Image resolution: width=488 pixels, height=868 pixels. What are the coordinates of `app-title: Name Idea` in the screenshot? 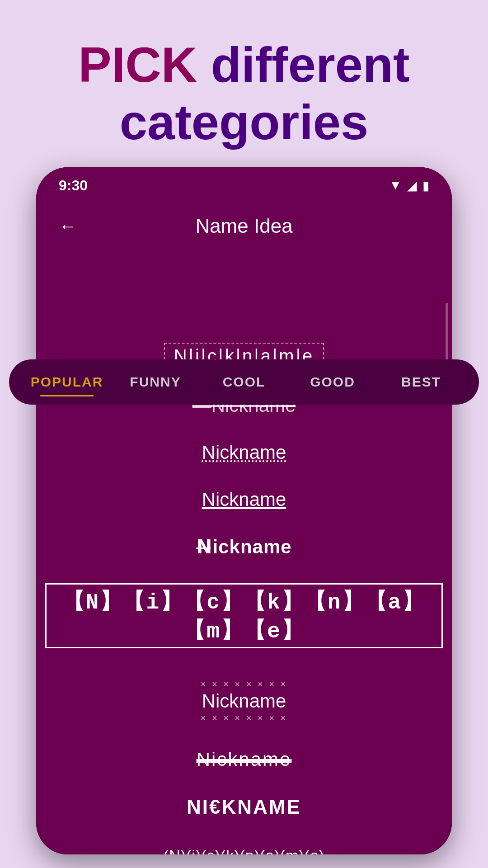 It's located at (244, 226).